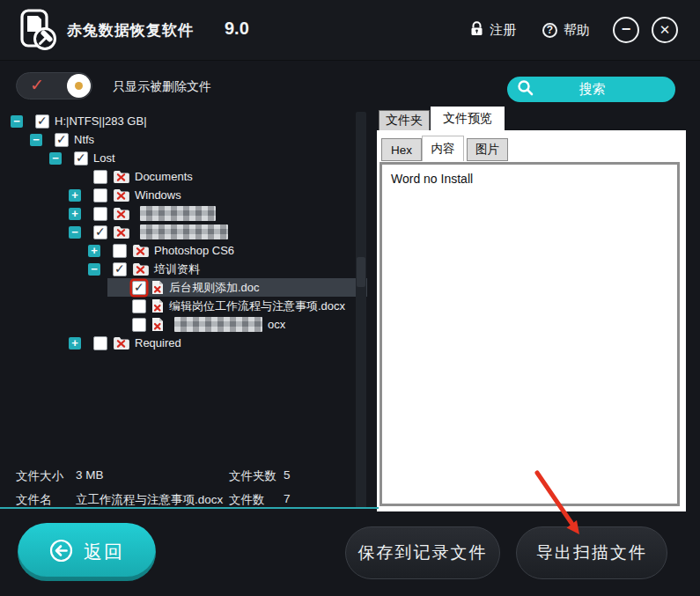 The image size is (700, 596). Describe the element at coordinates (62, 553) in the screenshot. I see `back-arrow-icon` at that location.